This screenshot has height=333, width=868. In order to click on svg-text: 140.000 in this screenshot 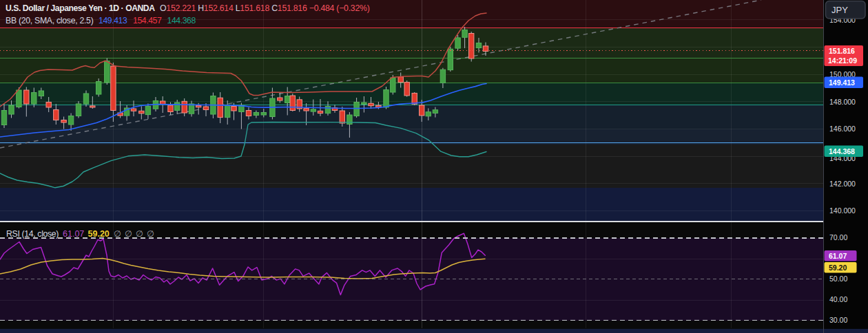, I will do `click(843, 211)`.